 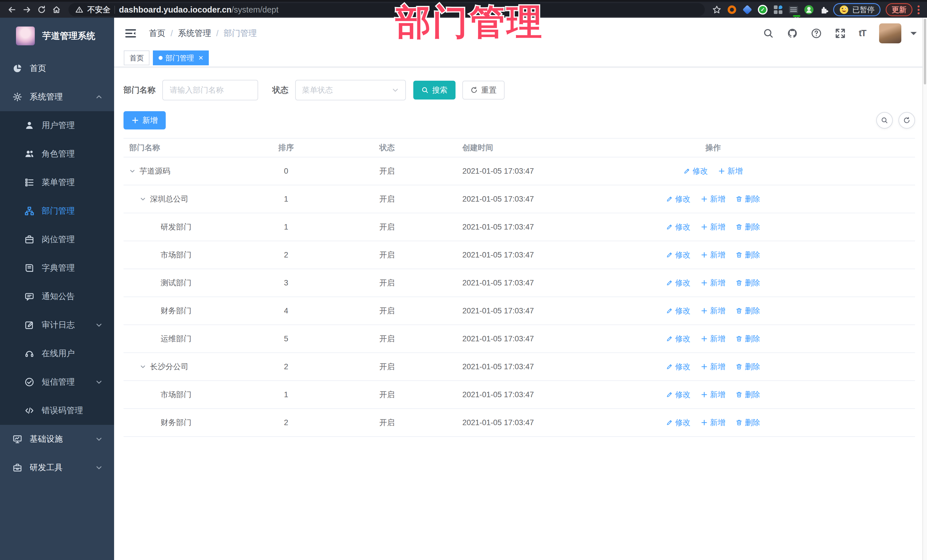 What do you see at coordinates (435, 90) in the screenshot?
I see `search-button: 搜索` at bounding box center [435, 90].